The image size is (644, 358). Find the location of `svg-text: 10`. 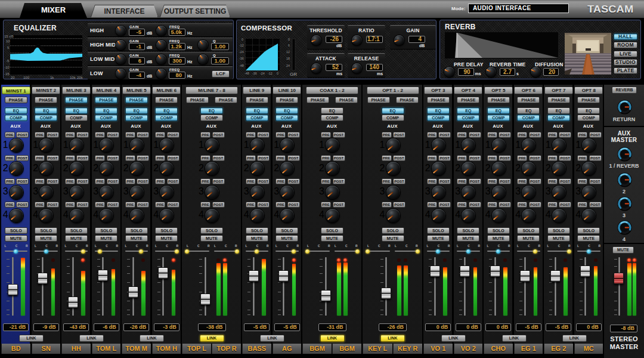

svg-text: 10 is located at coordinates (8, 41).